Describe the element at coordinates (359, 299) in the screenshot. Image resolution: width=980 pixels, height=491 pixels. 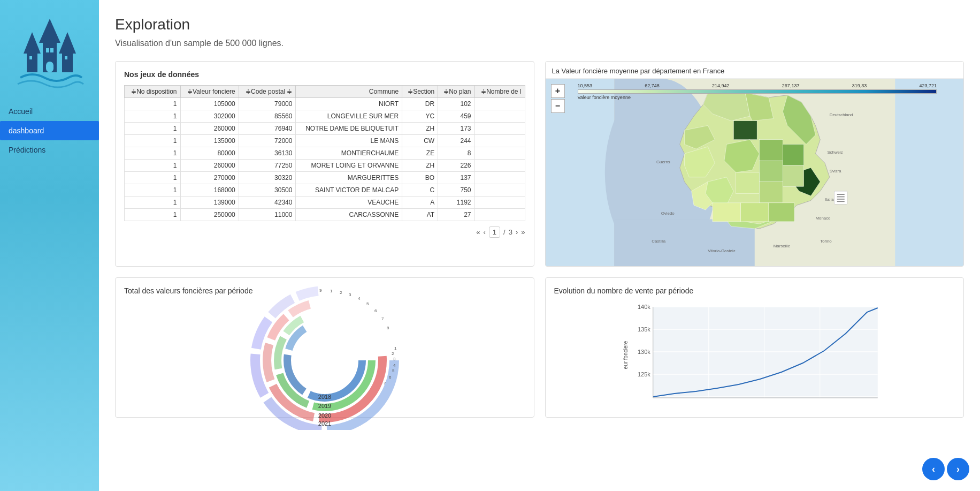
I see `svg-text: 4` at that location.